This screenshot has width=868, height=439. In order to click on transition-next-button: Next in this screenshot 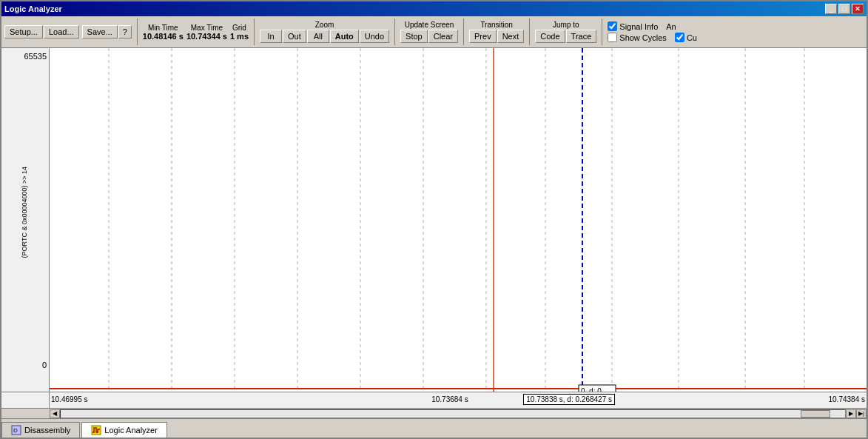, I will do `click(511, 36)`.